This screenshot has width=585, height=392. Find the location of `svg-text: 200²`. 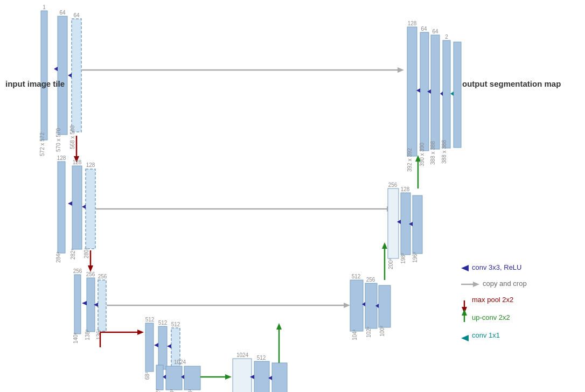

svg-text: 200² is located at coordinates (391, 264).